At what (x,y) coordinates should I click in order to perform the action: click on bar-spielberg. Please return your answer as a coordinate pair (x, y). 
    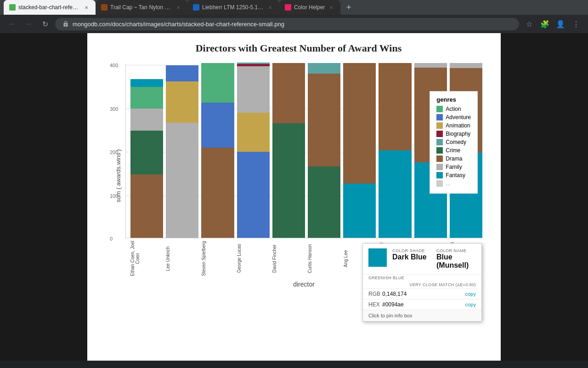
    Looking at the image, I should click on (218, 150).